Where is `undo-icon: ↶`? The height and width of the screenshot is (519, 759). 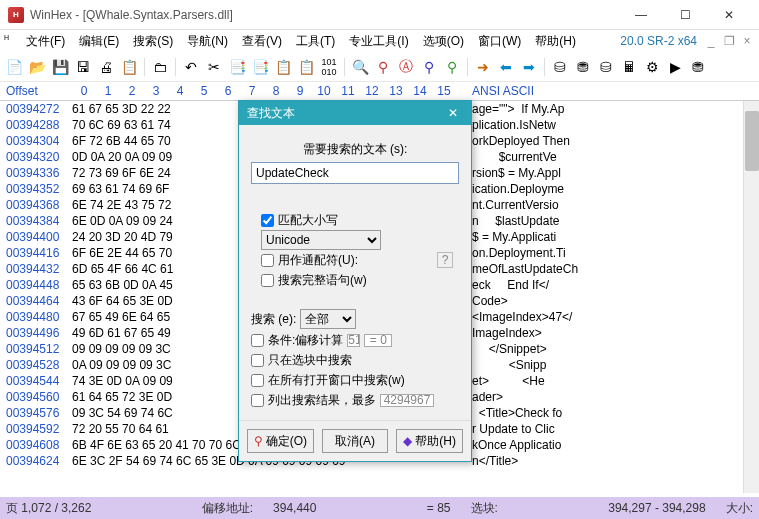
undo-icon: ↶ is located at coordinates (191, 67).